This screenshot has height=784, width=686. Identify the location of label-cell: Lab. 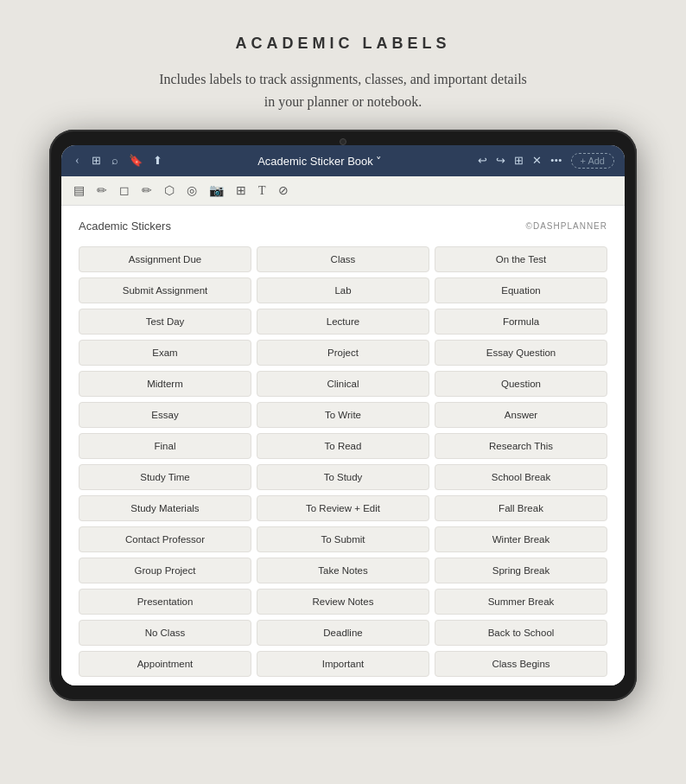
(343, 290).